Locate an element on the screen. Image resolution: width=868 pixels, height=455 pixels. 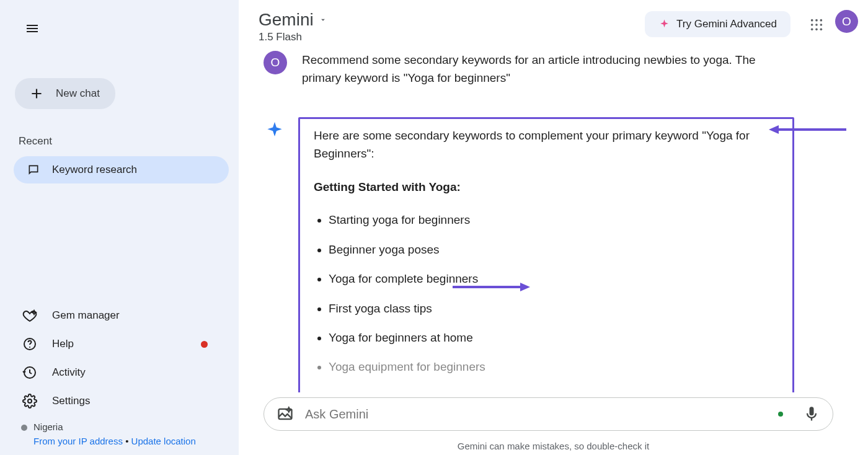
google-apps-button is located at coordinates (817, 25).